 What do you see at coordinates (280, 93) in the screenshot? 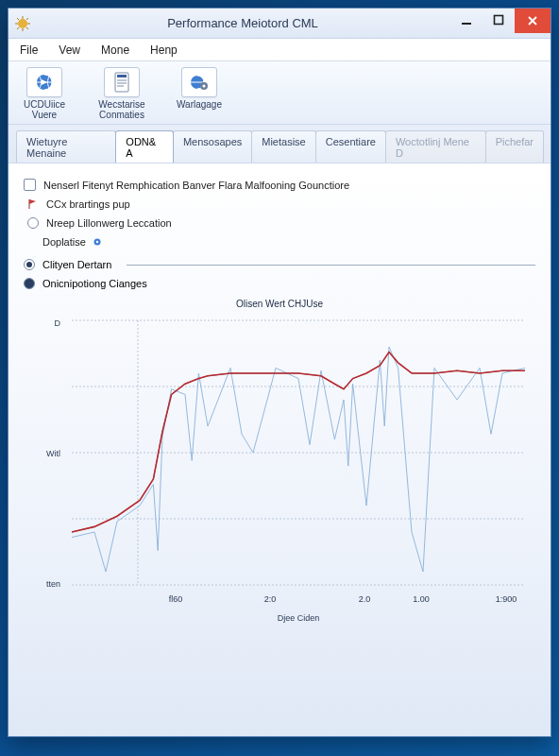
I see `toolbar: UCDUiice Vuere Wecstarise Conmaties Warl…` at bounding box center [280, 93].